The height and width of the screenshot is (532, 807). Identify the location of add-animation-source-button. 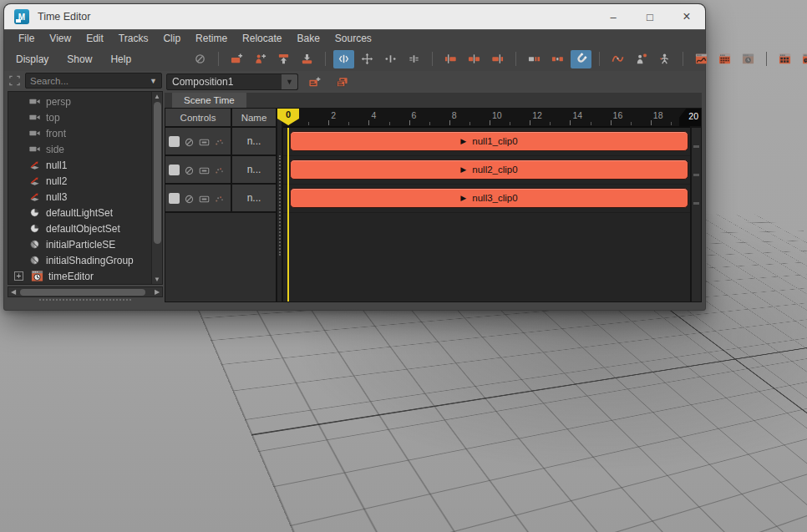
(261, 59).